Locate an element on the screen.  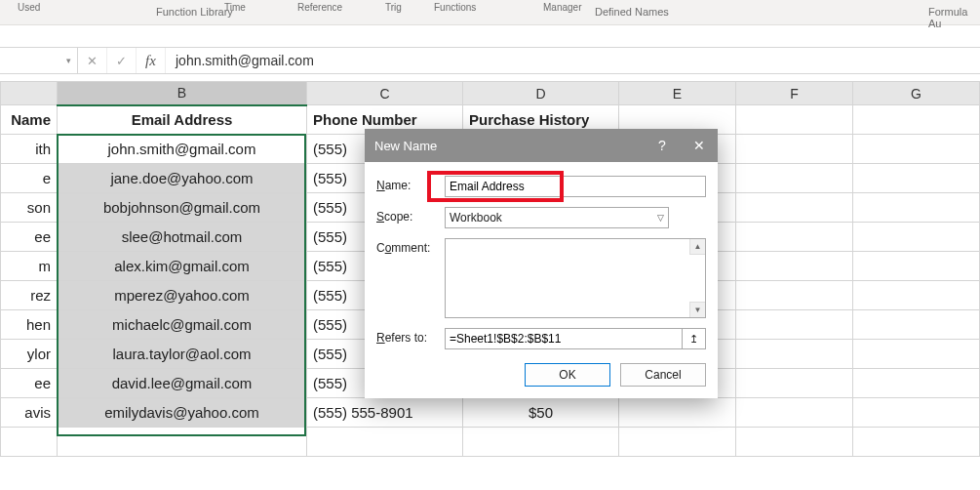
cell-email: alex.kim@gmail.com is located at coordinates (182, 266).